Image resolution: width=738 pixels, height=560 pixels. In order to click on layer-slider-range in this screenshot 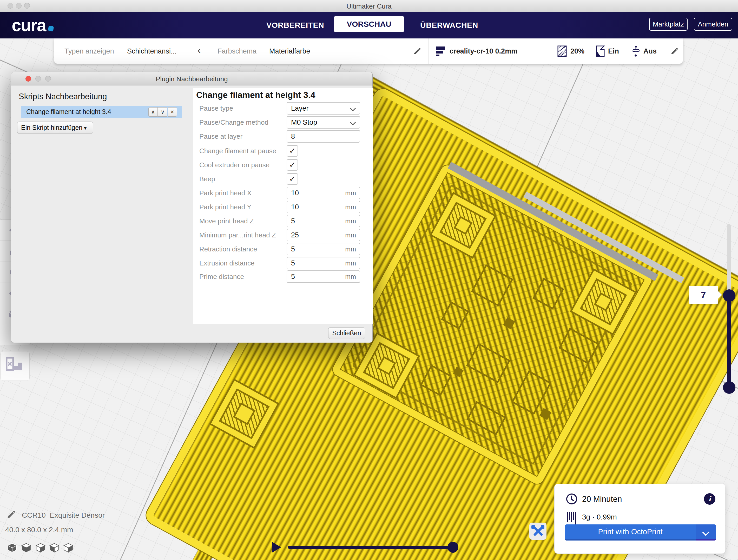, I will do `click(729, 342)`.